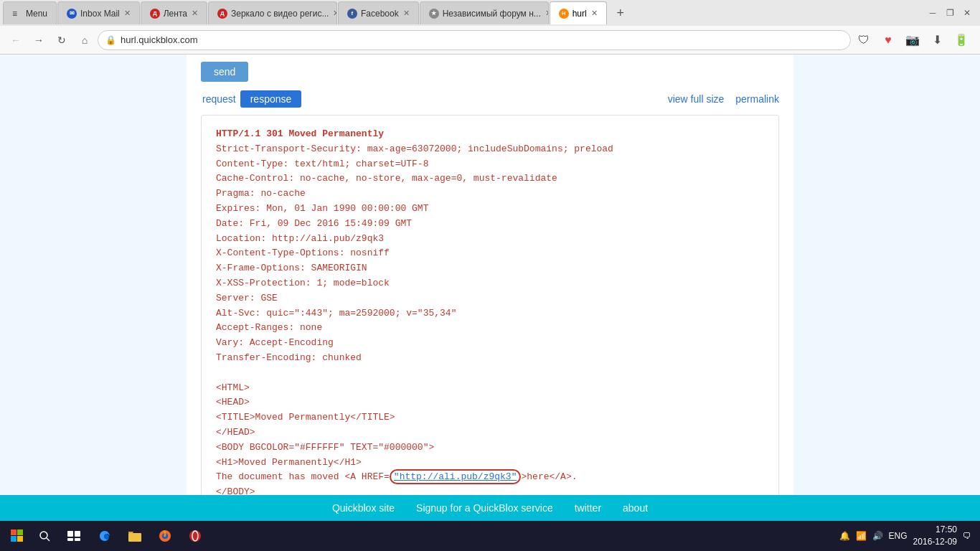 The height and width of the screenshot is (551, 980). Describe the element at coordinates (44, 536) in the screenshot. I see `taskbar-search-button` at that location.